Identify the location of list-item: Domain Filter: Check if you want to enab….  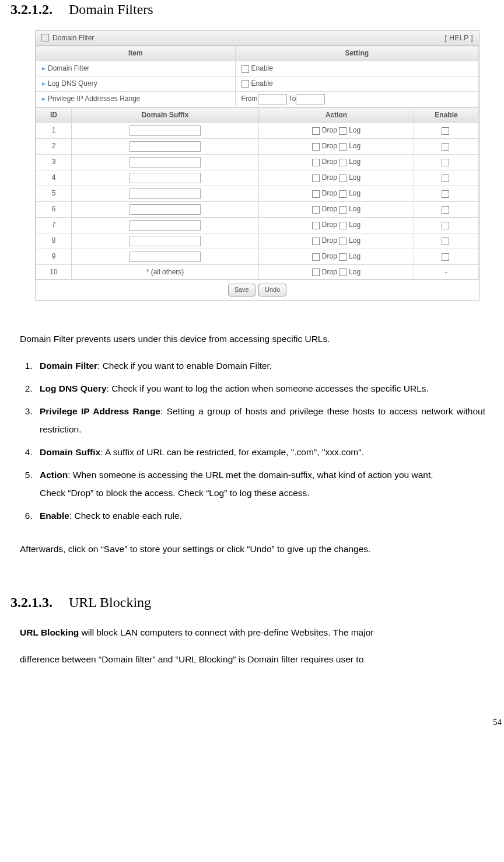
(260, 365).